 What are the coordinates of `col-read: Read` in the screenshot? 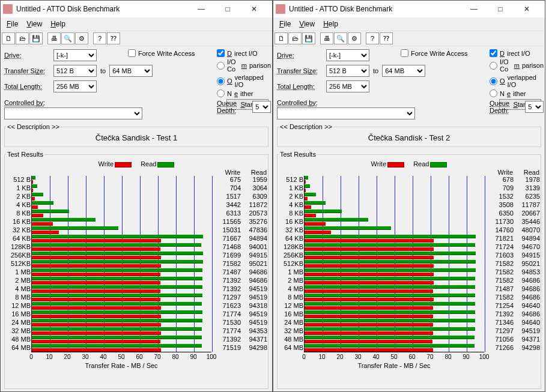 It's located at (253, 172).